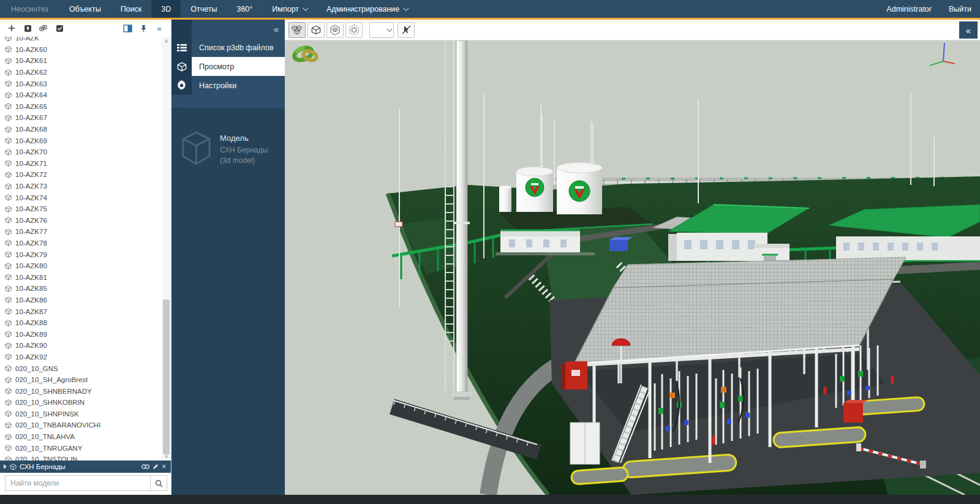  Describe the element at coordinates (80, 300) in the screenshot. I see `tree-item: 10-AZK86` at that location.